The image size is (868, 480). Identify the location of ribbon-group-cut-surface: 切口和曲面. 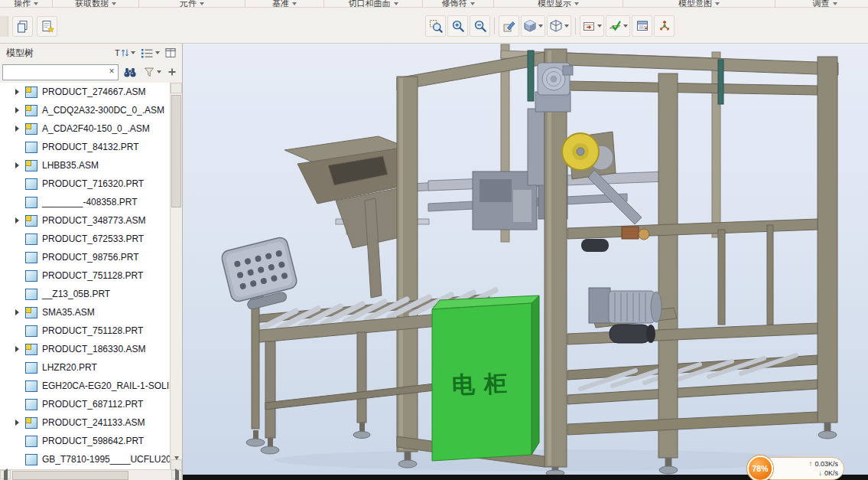
(373, 4).